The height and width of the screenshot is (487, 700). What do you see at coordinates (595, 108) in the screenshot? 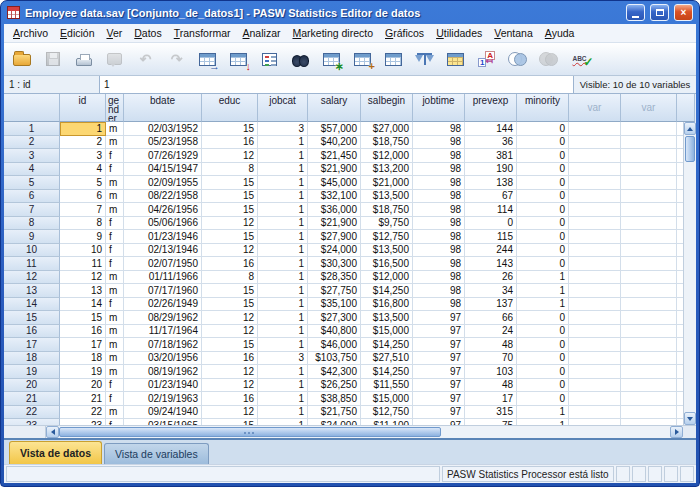
I see `column-header-var1: var` at bounding box center [595, 108].